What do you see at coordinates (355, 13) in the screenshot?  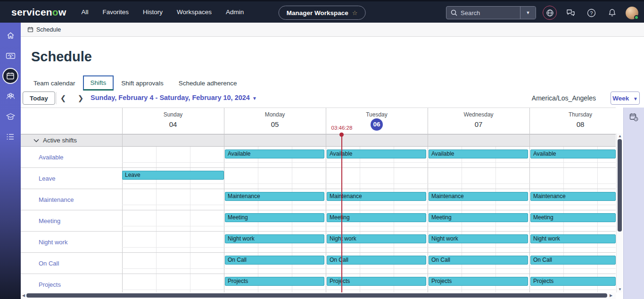 I see `favorite-star-icon: ☆` at bounding box center [355, 13].